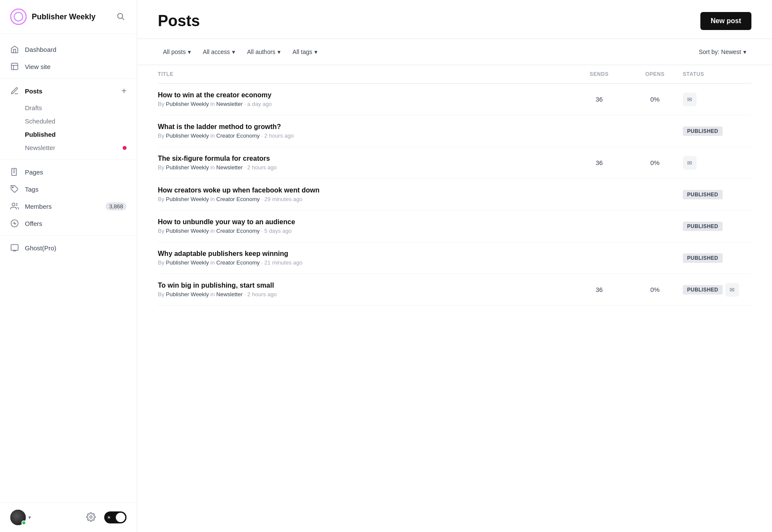 This screenshot has height=532, width=772. Describe the element at coordinates (69, 172) in the screenshot. I see `sidebar-item-pages: Pages` at that location.